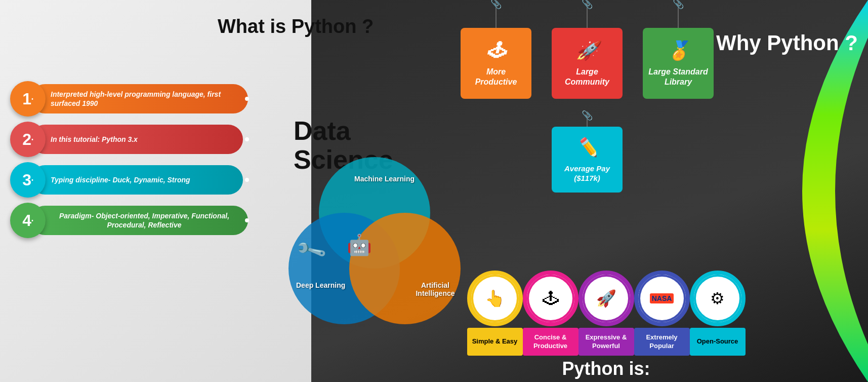 Image resolution: width=868 pixels, height=382 pixels. I want to click on pill-2-number: 2•, so click(28, 139).